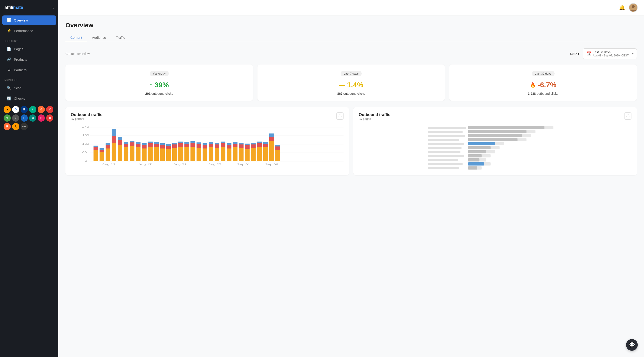  What do you see at coordinates (7, 126) in the screenshot?
I see `partner-13: R` at bounding box center [7, 126].